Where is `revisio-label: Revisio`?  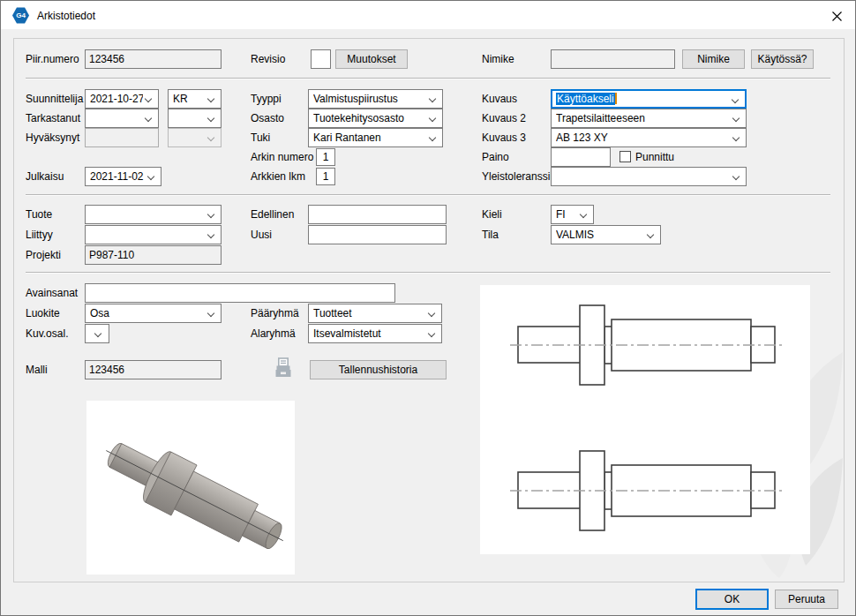 revisio-label: Revisio is located at coordinates (268, 59).